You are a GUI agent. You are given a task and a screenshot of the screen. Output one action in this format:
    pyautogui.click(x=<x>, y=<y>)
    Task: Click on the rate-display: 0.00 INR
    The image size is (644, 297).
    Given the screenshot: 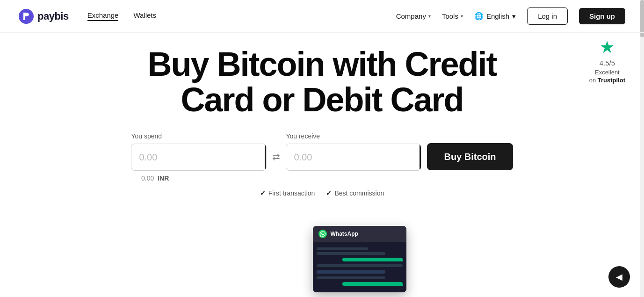 What is the action you would take?
    pyautogui.click(x=155, y=178)
    